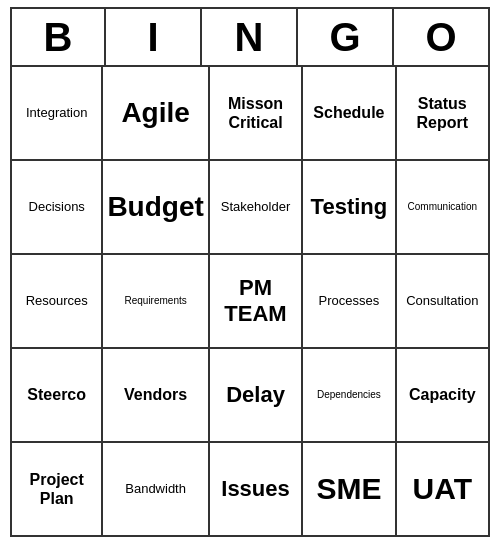 The image size is (500, 544). I want to click on cell-text: Processes, so click(350, 301).